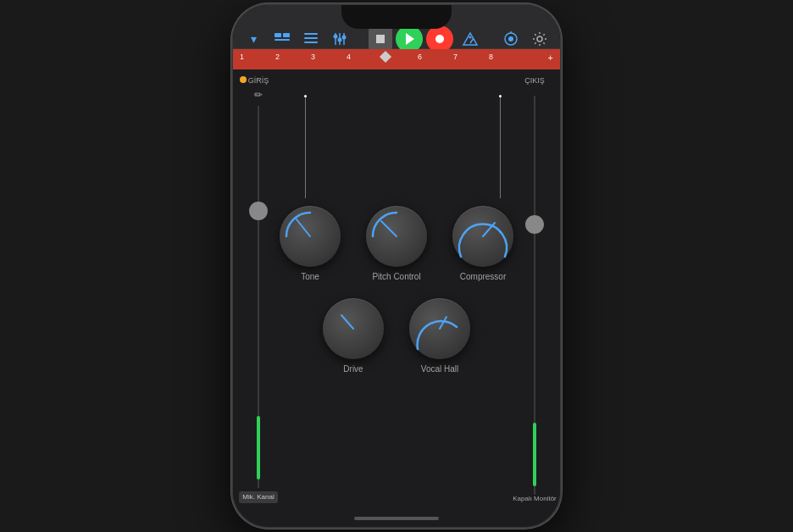 The width and height of the screenshot is (793, 532). What do you see at coordinates (313, 57) in the screenshot?
I see `ruler-mark-3: 3` at bounding box center [313, 57].